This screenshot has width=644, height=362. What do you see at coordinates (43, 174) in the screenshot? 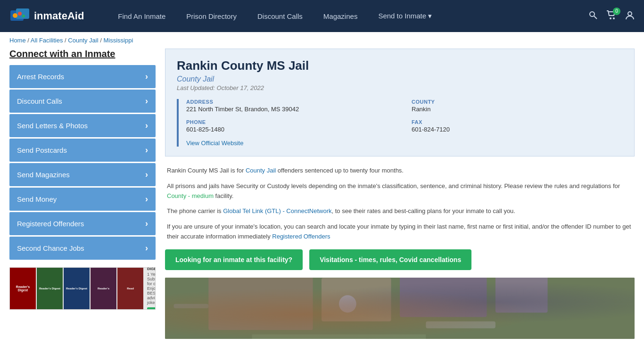
I see `sidebar-item-label: Send Magazines` at bounding box center [43, 174].